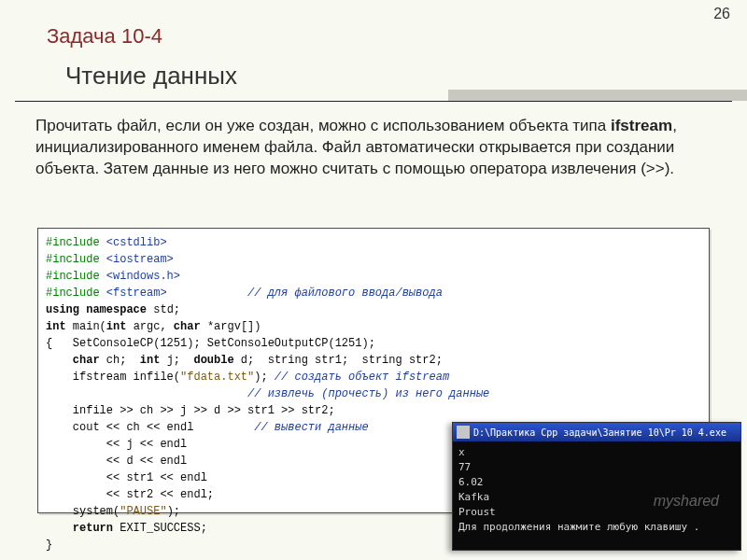 The image size is (747, 560). Describe the element at coordinates (127, 478) in the screenshot. I see `code-line: << str1 << endl` at that location.